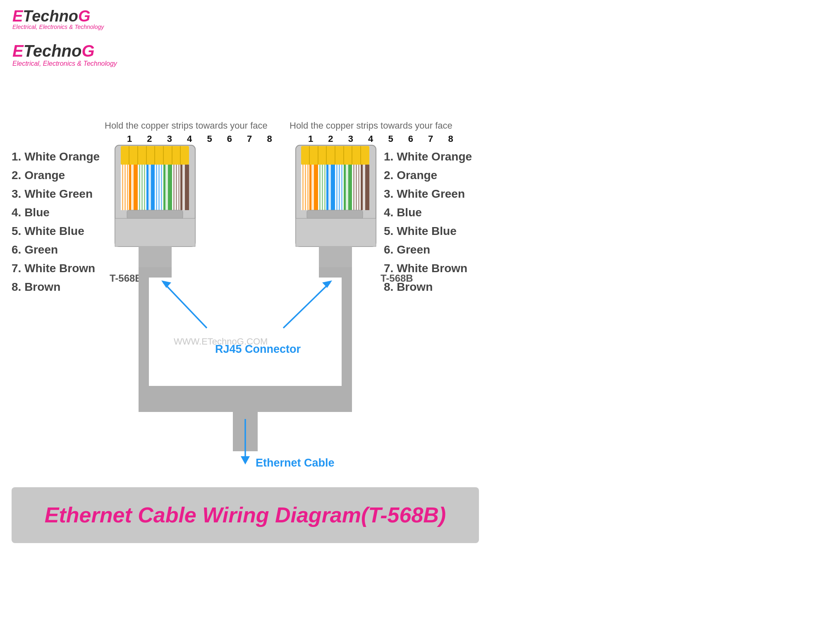  I want to click on logo-e-char: E, so click(18, 51).